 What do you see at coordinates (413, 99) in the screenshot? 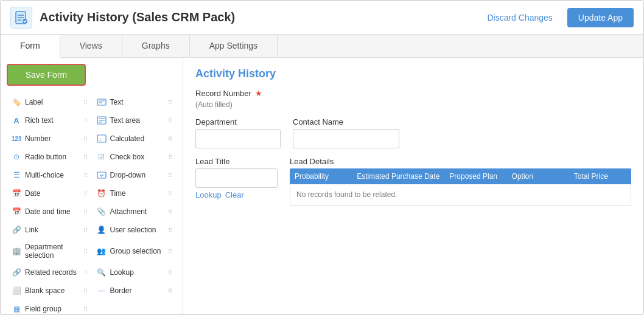
I see `record-number-section: Record Number ★ (Auto filled)` at bounding box center [413, 99].